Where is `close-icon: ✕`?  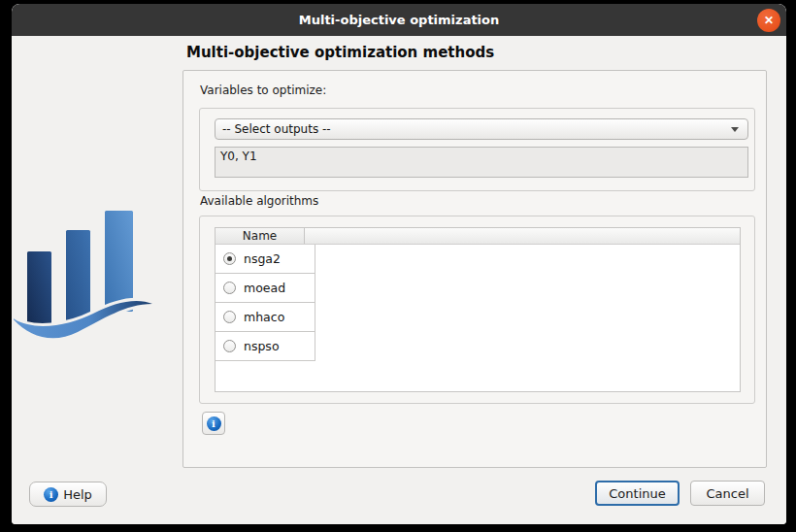
close-icon: ✕ is located at coordinates (769, 20).